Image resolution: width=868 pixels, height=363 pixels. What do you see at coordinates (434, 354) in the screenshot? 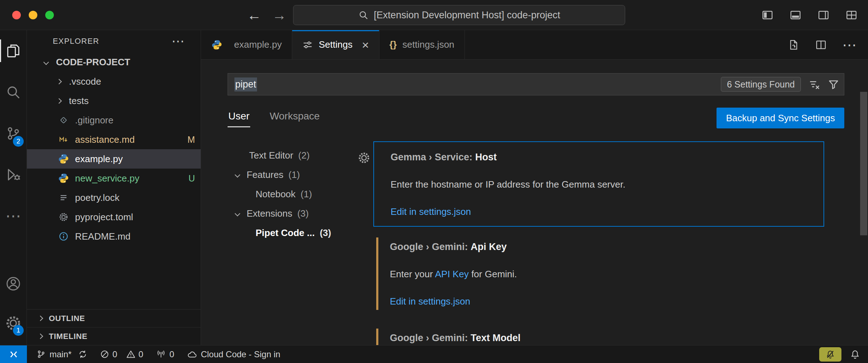
I see `status-bar: main* 0 0 0 Cloud Code - Sign in` at bounding box center [434, 354].